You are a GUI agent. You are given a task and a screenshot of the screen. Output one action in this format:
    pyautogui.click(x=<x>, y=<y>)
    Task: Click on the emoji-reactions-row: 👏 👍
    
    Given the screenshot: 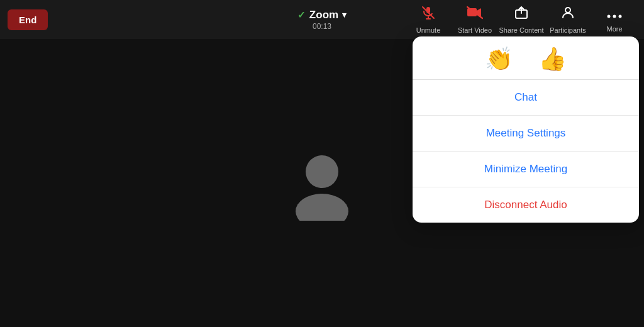 What is the action you would take?
    pyautogui.click(x=526, y=58)
    